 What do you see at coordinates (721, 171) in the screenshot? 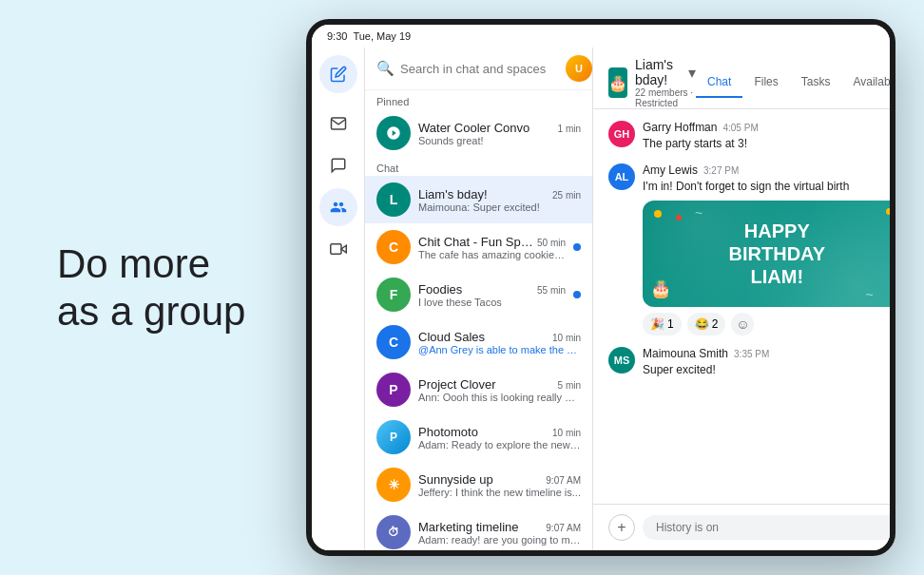
I see `message-time: 3:27 PM` at bounding box center [721, 171].